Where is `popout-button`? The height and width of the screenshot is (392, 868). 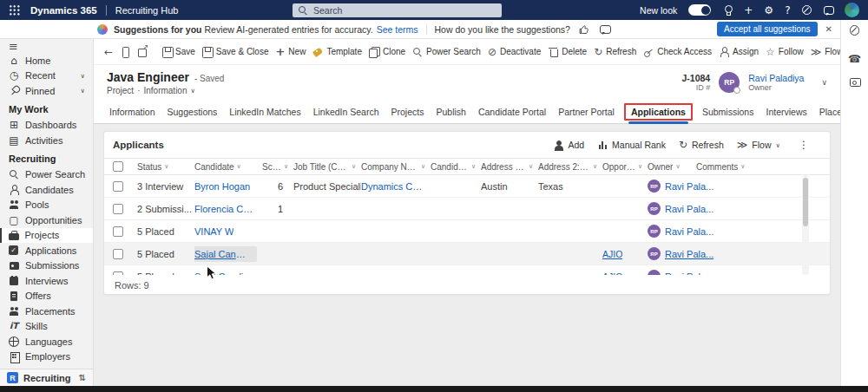 popout-button is located at coordinates (142, 52).